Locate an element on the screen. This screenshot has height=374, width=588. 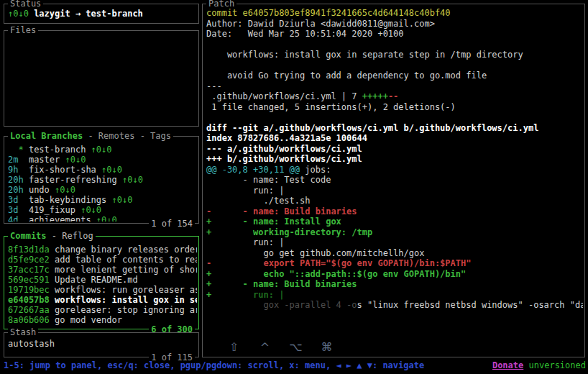
stash-row: autostash is located at coordinates (102, 344).